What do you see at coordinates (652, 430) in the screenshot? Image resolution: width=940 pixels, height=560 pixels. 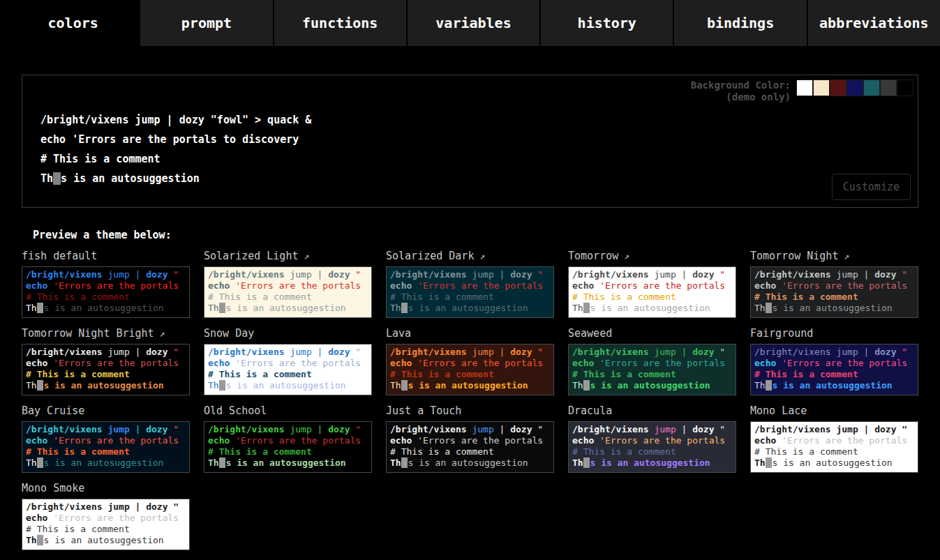 I see `theme-preview-line: /bright/vixens jump | dozy "` at bounding box center [652, 430].